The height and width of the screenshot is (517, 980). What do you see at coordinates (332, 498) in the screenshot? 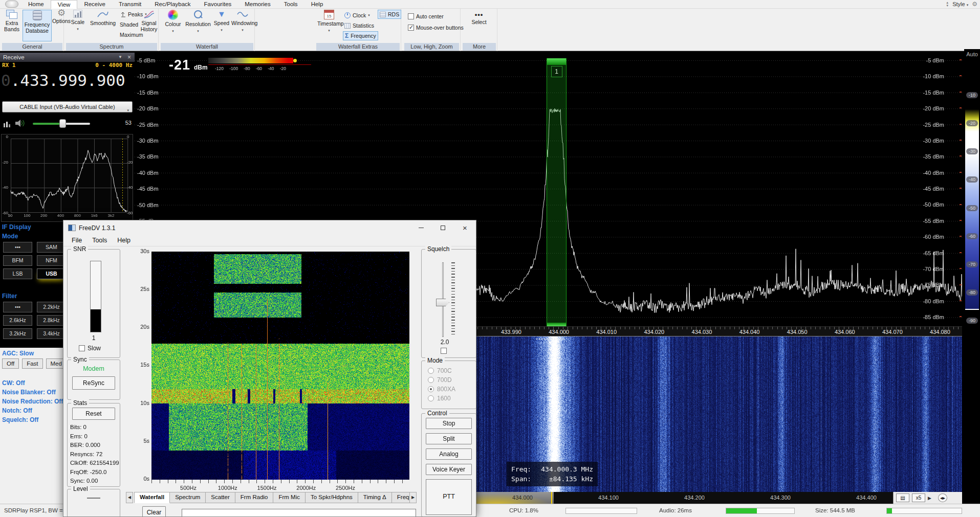
I see `freedv-tab: To Spkr/Hdphns` at bounding box center [332, 498].